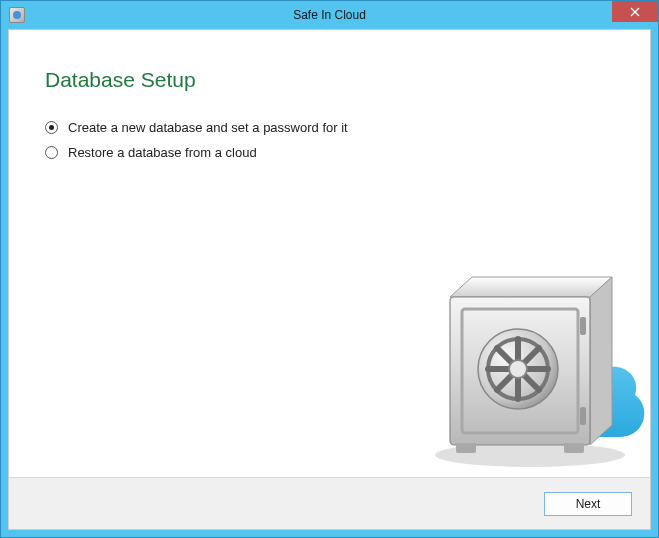 The height and width of the screenshot is (538, 659). Describe the element at coordinates (330, 140) in the screenshot. I see `setup-options: Create a new database and set a password…` at that location.